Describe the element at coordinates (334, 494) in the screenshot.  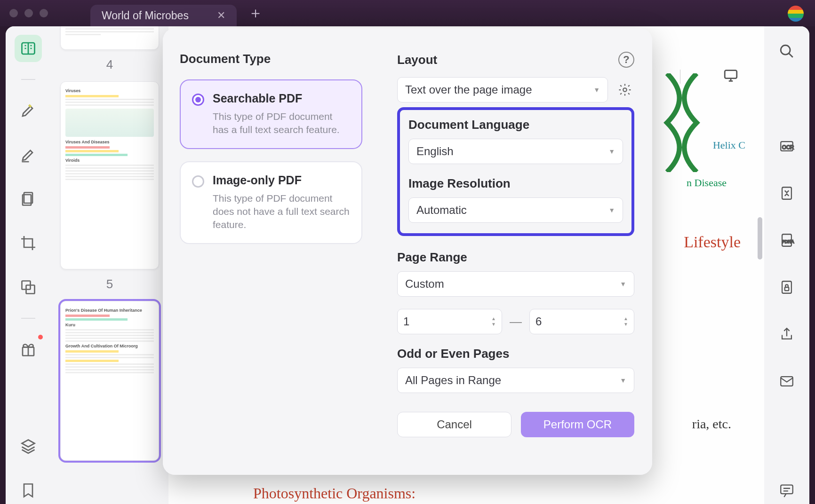
I see `handwritten-heading: Photosynthetic Organisms:` at that location.